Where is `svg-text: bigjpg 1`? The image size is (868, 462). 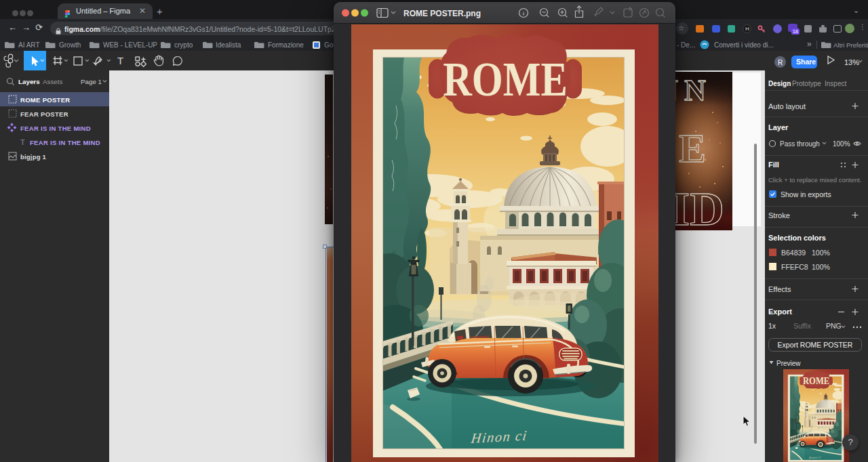 svg-text: bigjpg 1 is located at coordinates (34, 157).